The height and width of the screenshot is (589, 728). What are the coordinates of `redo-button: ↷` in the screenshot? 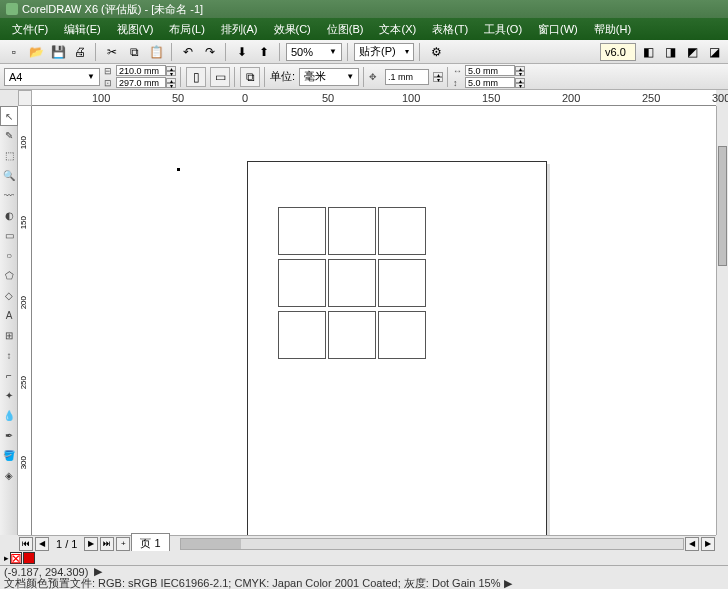 It's located at (210, 52).